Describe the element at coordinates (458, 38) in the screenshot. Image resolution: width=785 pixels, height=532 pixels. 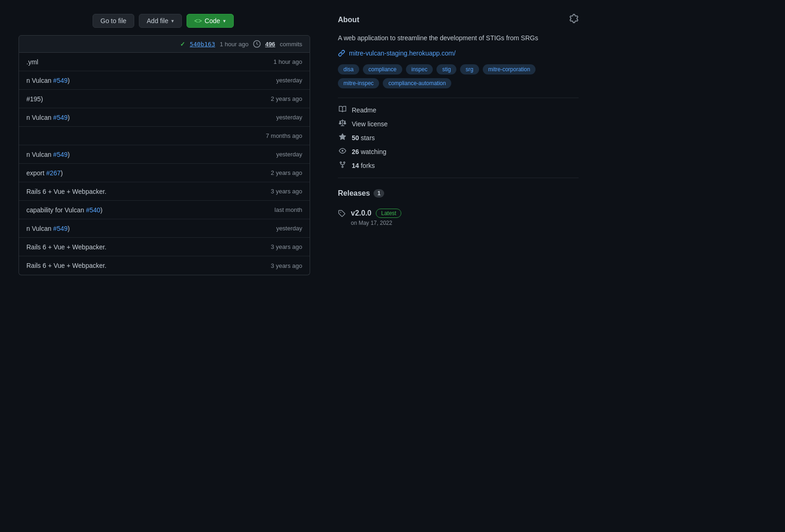
I see `about-description: A web application to streamline the deve…` at that location.